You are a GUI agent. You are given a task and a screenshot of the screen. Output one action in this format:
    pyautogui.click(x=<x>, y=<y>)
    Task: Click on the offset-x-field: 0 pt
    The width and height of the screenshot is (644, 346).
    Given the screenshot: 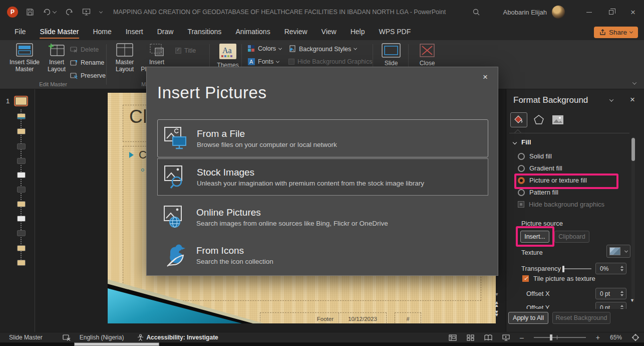 What is the action you would take?
    pyautogui.click(x=611, y=294)
    